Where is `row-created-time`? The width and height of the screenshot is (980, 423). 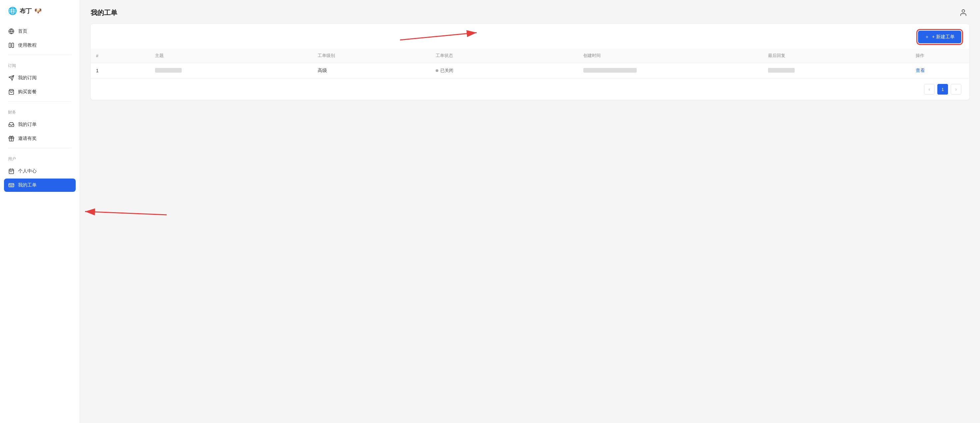
row-created-time is located at coordinates (670, 71).